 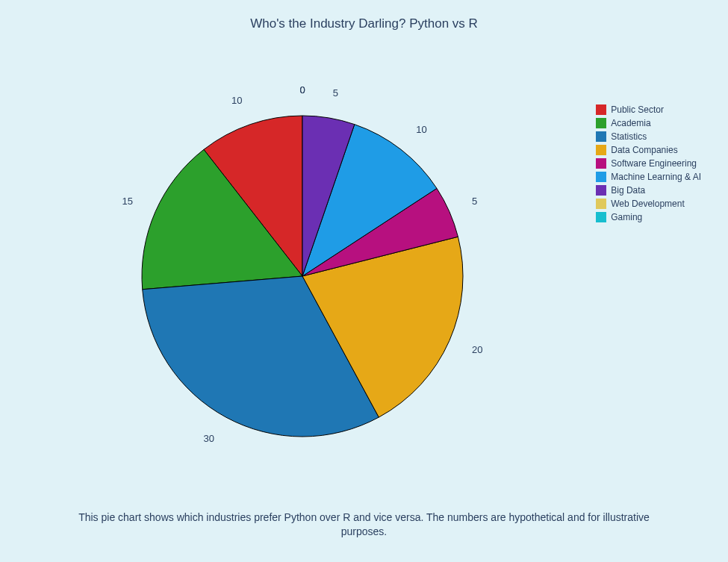 I want to click on legend-label: Web Development, so click(x=648, y=204).